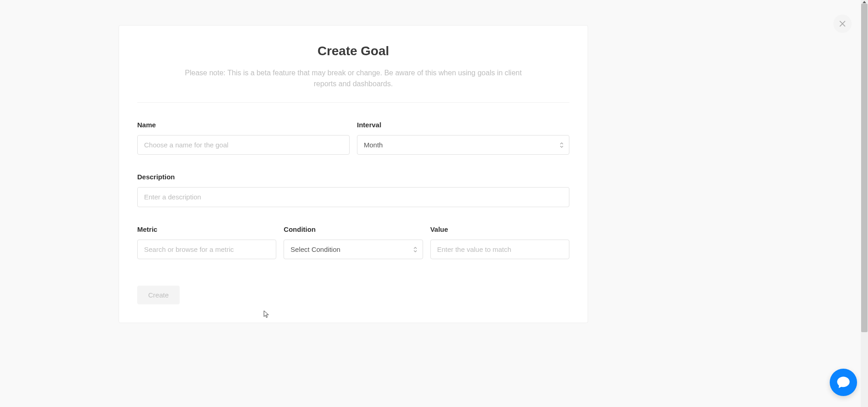  Describe the element at coordinates (207, 242) in the screenshot. I see `metric-field-group: Metric` at that location.